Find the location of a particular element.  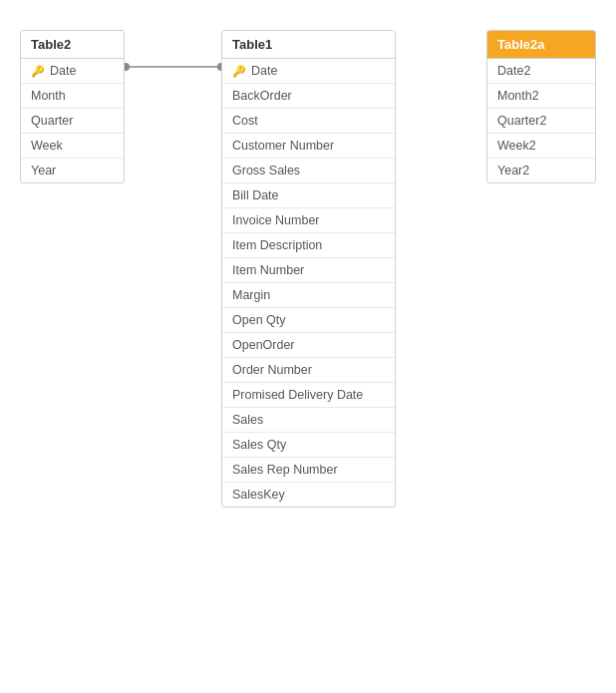

table1-row-cost: Cost is located at coordinates (309, 122).